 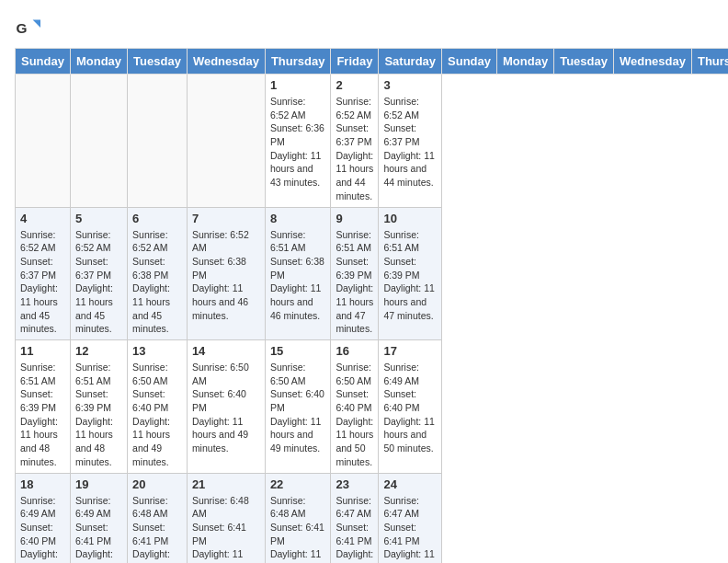 What do you see at coordinates (226, 62) in the screenshot?
I see `weekday-header: Wednesday` at bounding box center [226, 62].